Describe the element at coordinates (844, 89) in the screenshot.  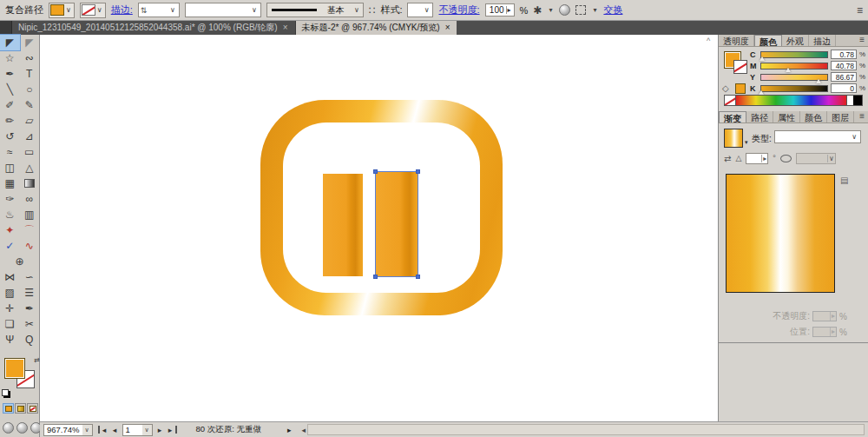
I see `channel-value-input: 0` at that location.